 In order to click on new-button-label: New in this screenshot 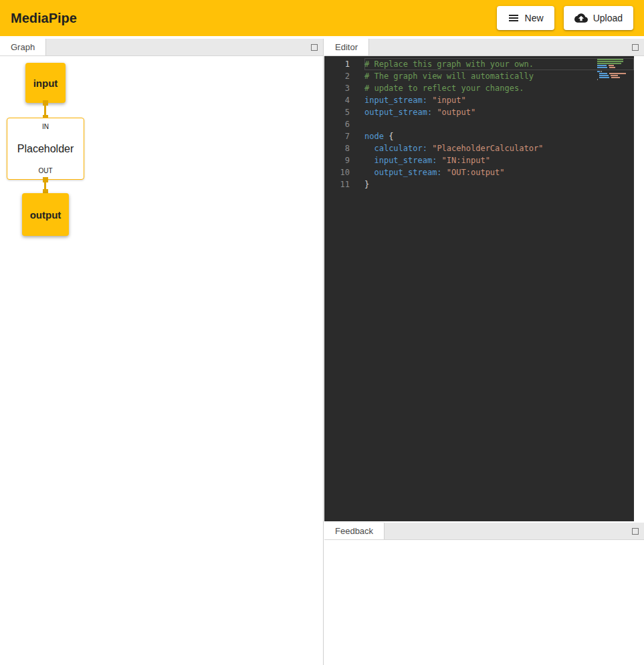, I will do `click(534, 18)`.